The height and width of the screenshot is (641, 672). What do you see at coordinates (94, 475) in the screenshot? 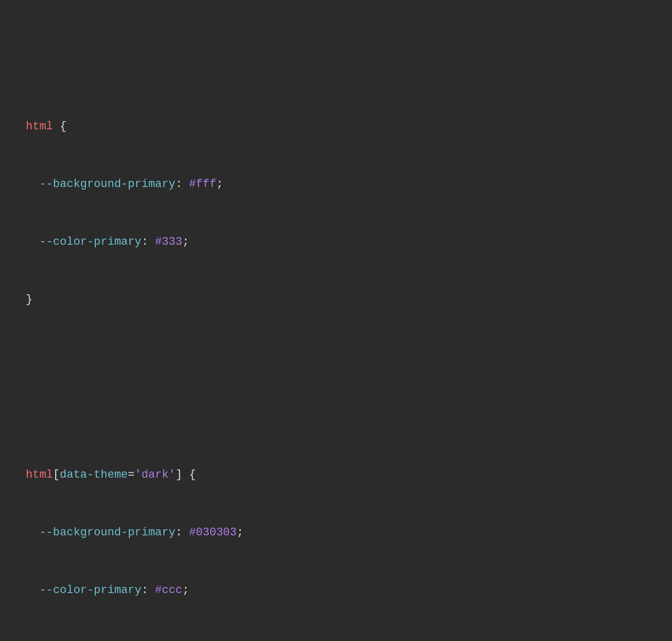
I see `attr-name: data-theme` at bounding box center [94, 475].